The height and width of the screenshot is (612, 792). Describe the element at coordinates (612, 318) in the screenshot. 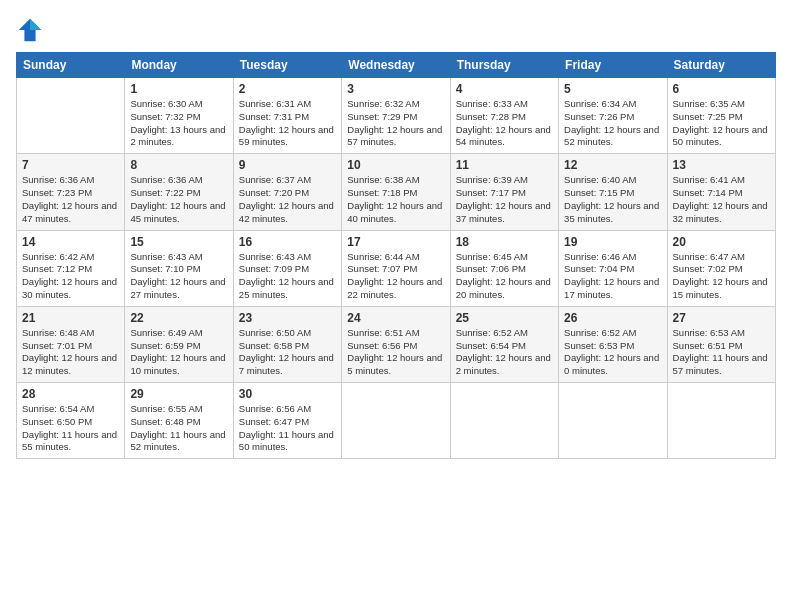

I see `day-number: 26` at that location.